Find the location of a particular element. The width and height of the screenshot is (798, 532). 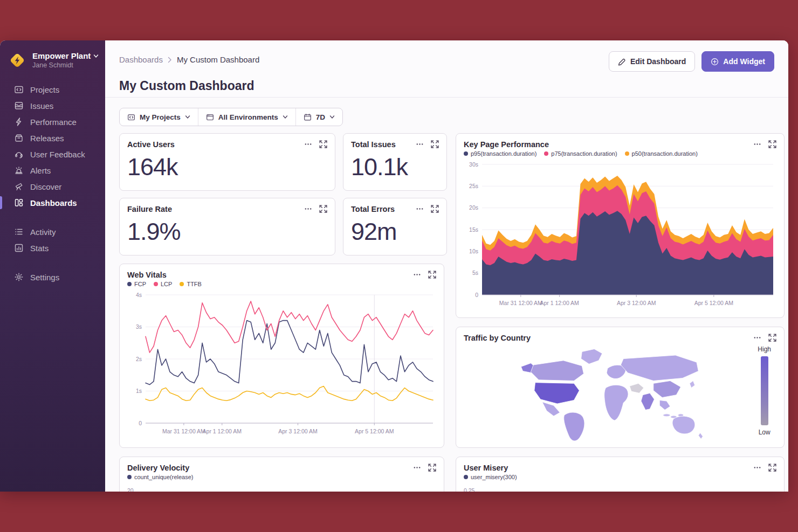

sidebar-item-label: Dashboards is located at coordinates (54, 203).